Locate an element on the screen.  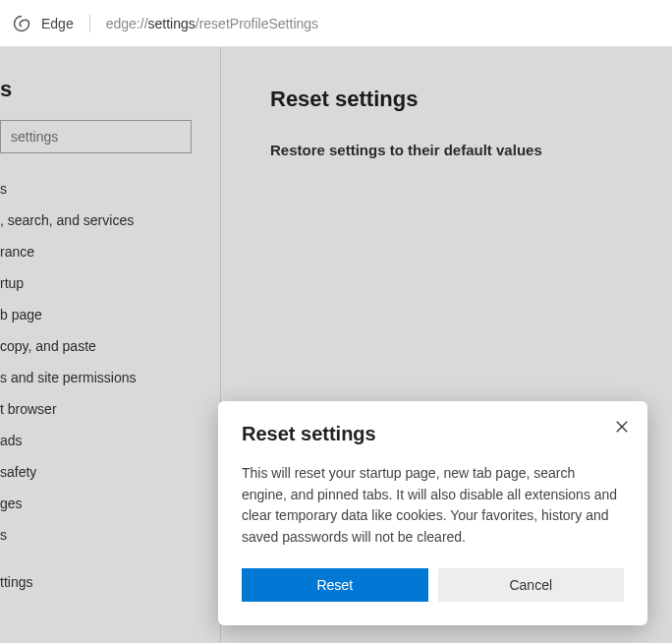
url-suffix: /resetProfileSettings is located at coordinates (257, 24).